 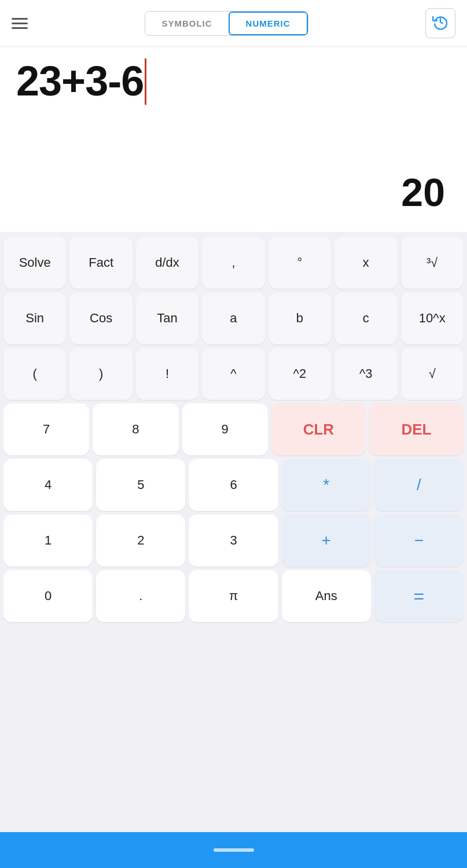 What do you see at coordinates (234, 596) in the screenshot?
I see `key-row-6: 0.πAns=` at bounding box center [234, 596].